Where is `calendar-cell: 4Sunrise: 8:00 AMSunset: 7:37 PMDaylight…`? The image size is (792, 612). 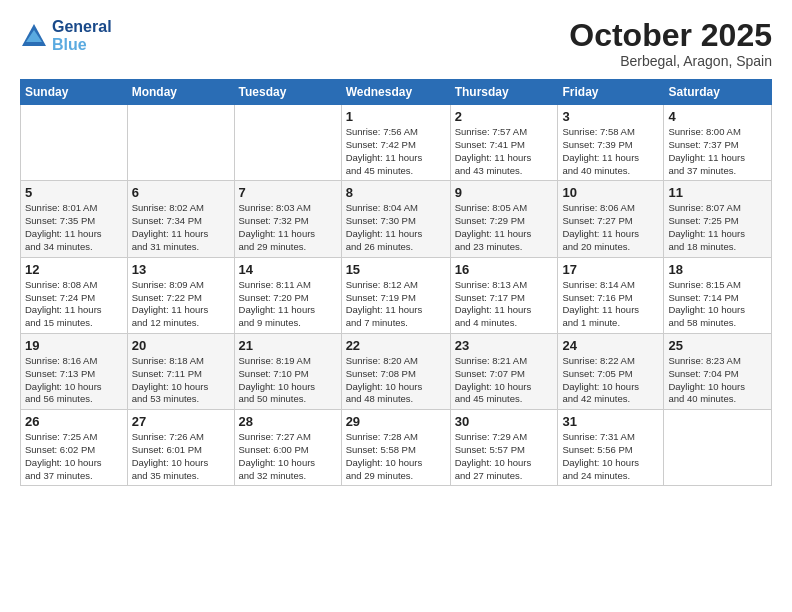
calendar-cell: 4Sunrise: 8:00 AMSunset: 7:37 PMDaylight… is located at coordinates (718, 143).